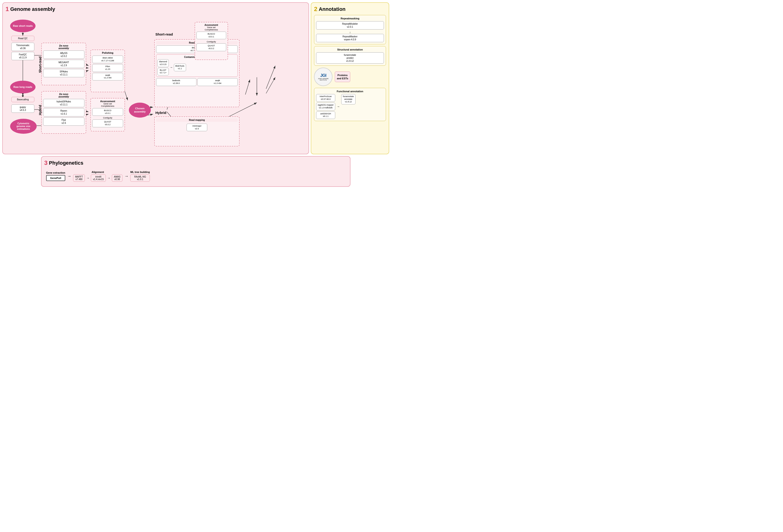 Image resolution: width=783 pixels, height=532 pixels. I want to click on genepull-box: GenePull, so click(56, 178).